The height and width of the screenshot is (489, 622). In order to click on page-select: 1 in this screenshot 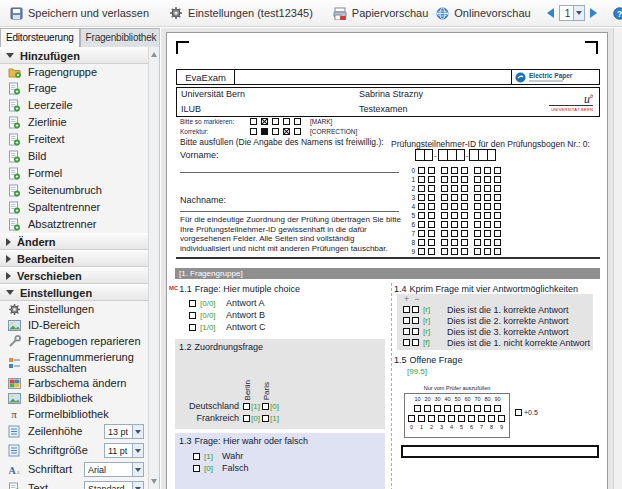, I will do `click(572, 13)`.